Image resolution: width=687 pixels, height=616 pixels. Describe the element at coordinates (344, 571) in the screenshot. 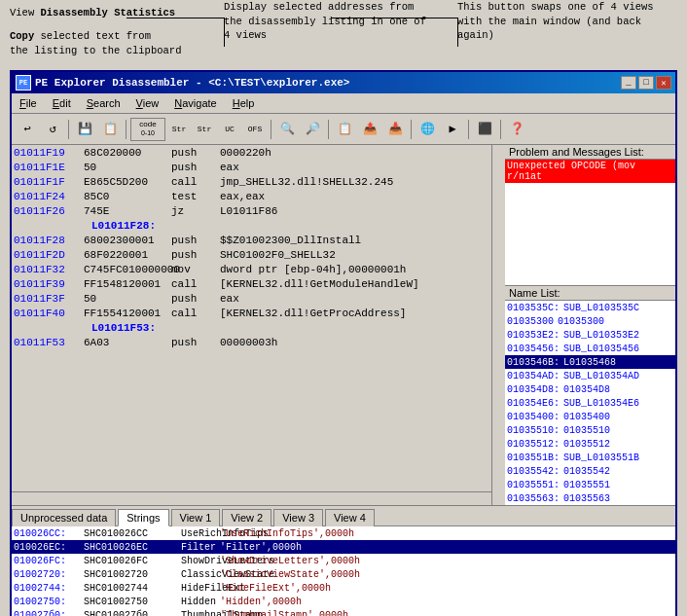

I see `strings-panel: 010026CC: SHC010026CC UseRichInfoTips 'U…` at that location.